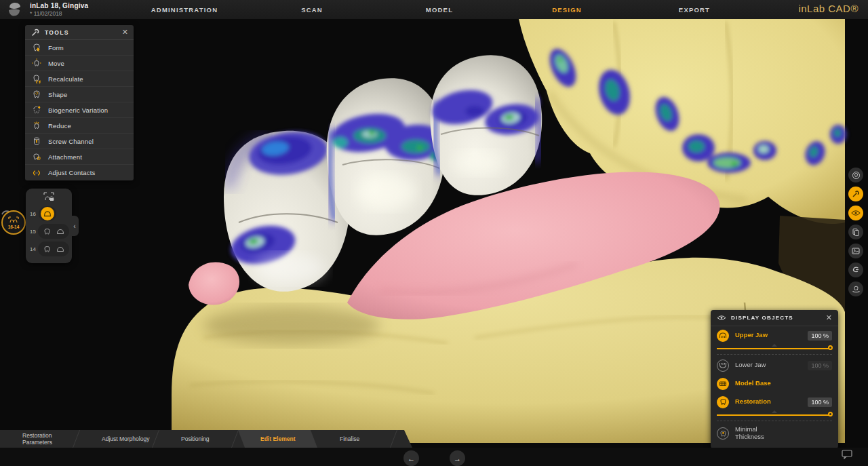  What do you see at coordinates (119, 439) in the screenshot?
I see `step-adjust-morphology: Adjust Morphology` at bounding box center [119, 439].